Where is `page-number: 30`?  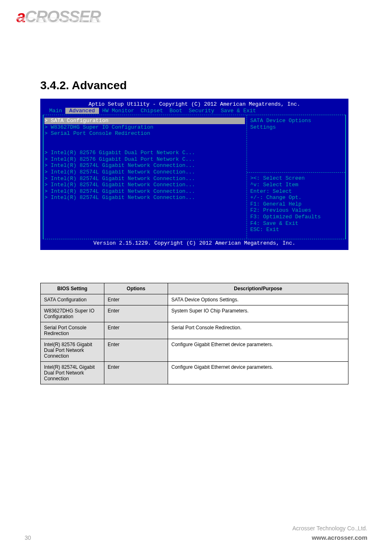
page-number: 30 is located at coordinates (28, 538).